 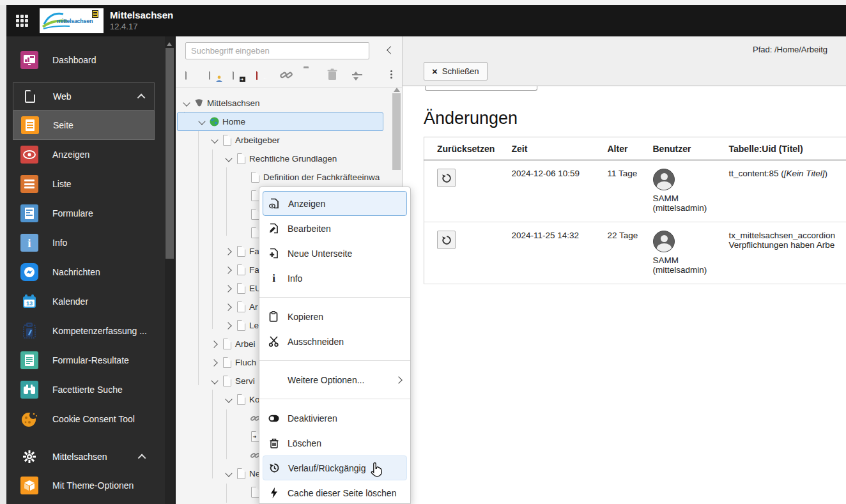 I want to click on tree-node: Arbeitgeber, so click(x=280, y=141).